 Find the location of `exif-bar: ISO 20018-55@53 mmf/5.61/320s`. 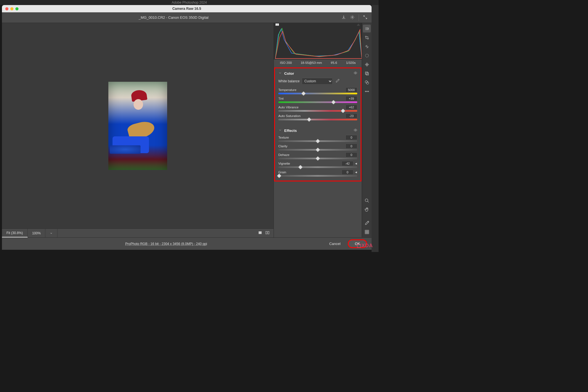

exif-bar: ISO 20018-55@53 mmf/5.61/320s is located at coordinates (318, 63).